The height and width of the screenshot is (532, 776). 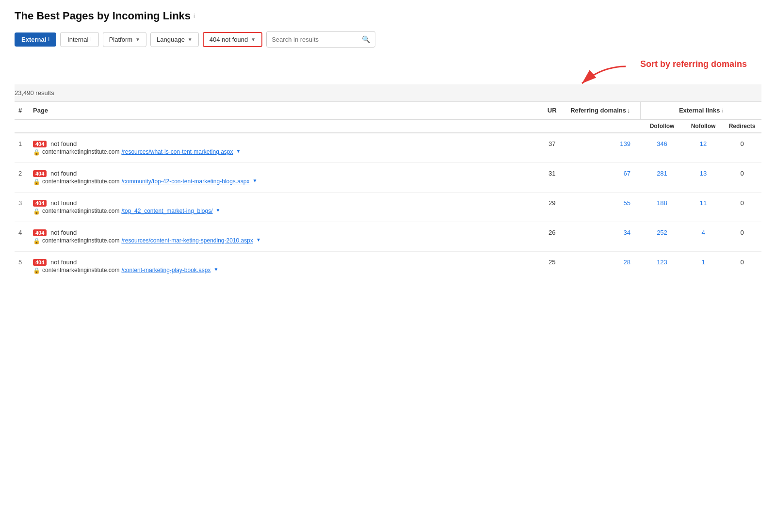 What do you see at coordinates (699, 111) in the screenshot?
I see `external-links-label: External links` at bounding box center [699, 111].